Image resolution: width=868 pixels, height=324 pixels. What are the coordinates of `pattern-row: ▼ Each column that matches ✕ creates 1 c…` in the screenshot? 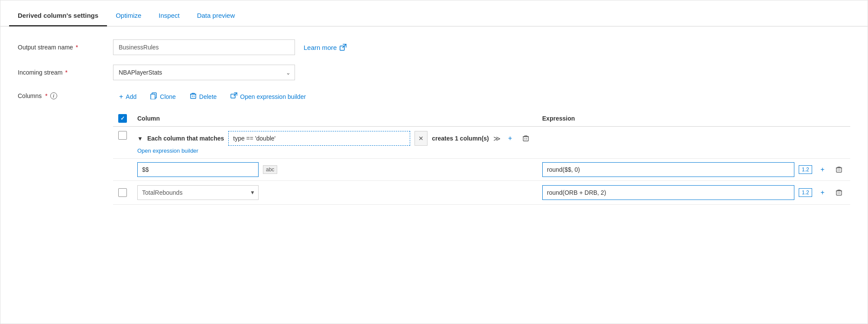 It's located at (482, 143).